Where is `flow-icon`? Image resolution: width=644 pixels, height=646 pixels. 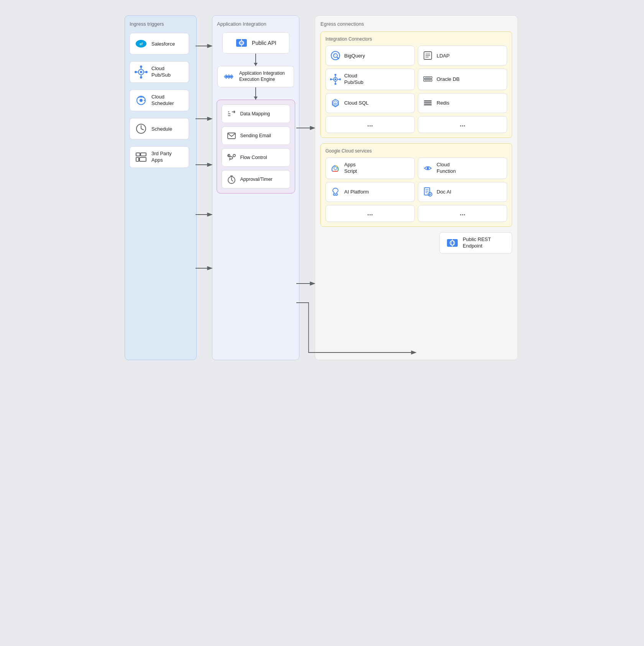
flow-icon is located at coordinates (232, 157).